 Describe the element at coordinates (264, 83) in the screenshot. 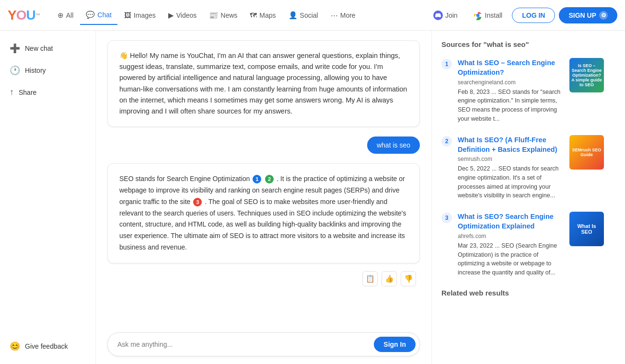

I see `ai-greeting-bubble: 👋 Hello! My name is YouChat, I'm an AI t…` at that location.